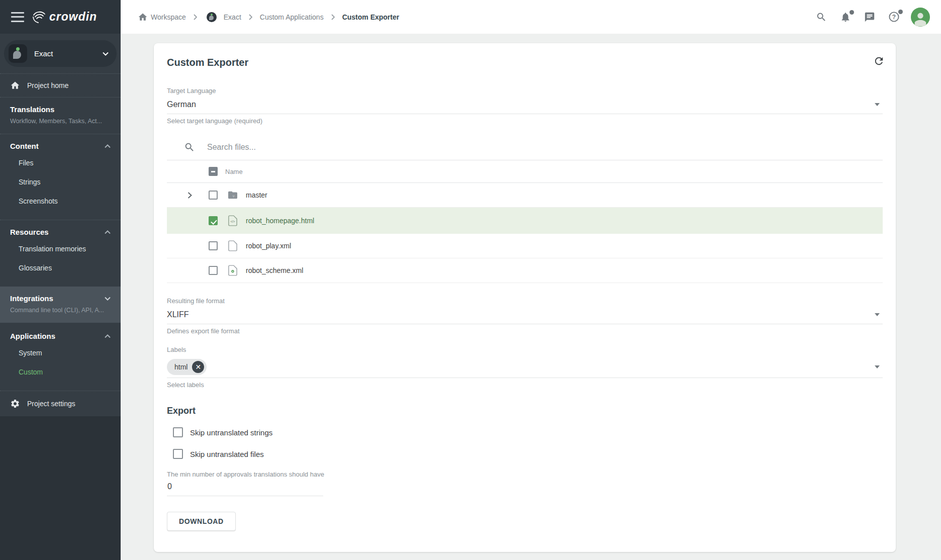 The image size is (941, 560). Describe the element at coordinates (39, 17) in the screenshot. I see `crowdin-logo-icon` at that location.